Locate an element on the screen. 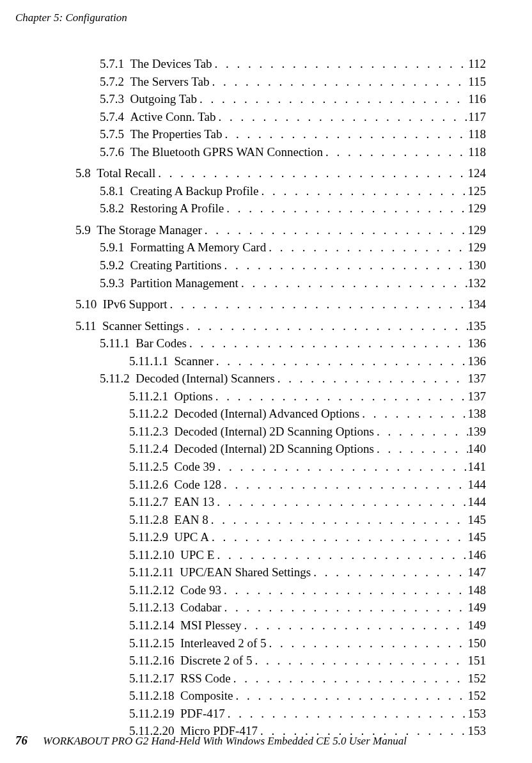 This screenshot has width=532, height=763. toc-number: 5.7.5 is located at coordinates (112, 134).